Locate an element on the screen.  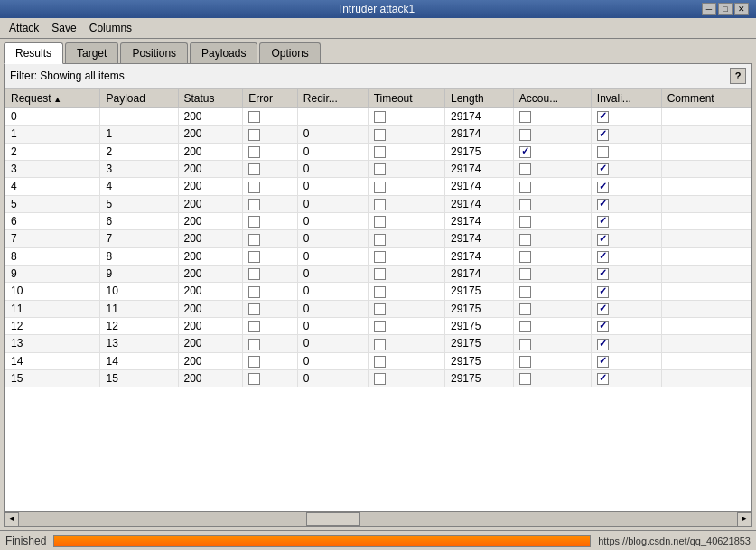
restore-button: □ is located at coordinates (725, 9).